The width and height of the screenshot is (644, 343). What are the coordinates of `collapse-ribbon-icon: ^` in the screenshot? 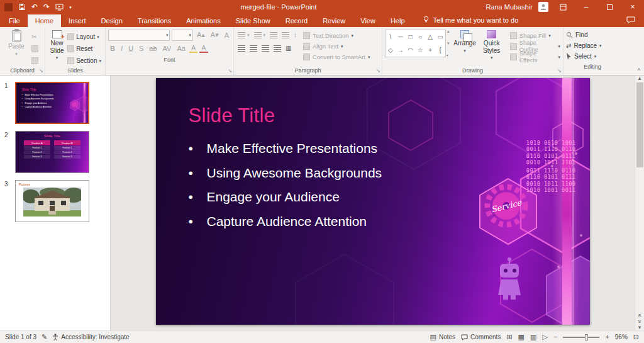 It's located at (639, 70).